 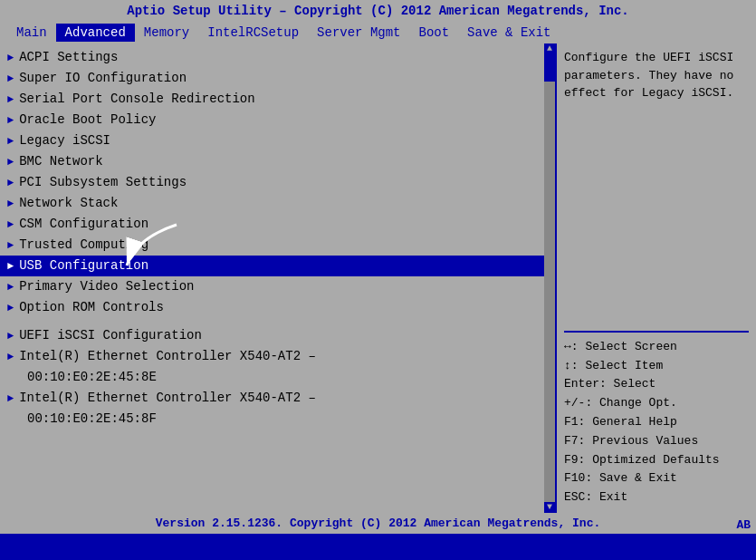 What do you see at coordinates (61, 161) in the screenshot?
I see `entry-label: BMC Network` at bounding box center [61, 161].